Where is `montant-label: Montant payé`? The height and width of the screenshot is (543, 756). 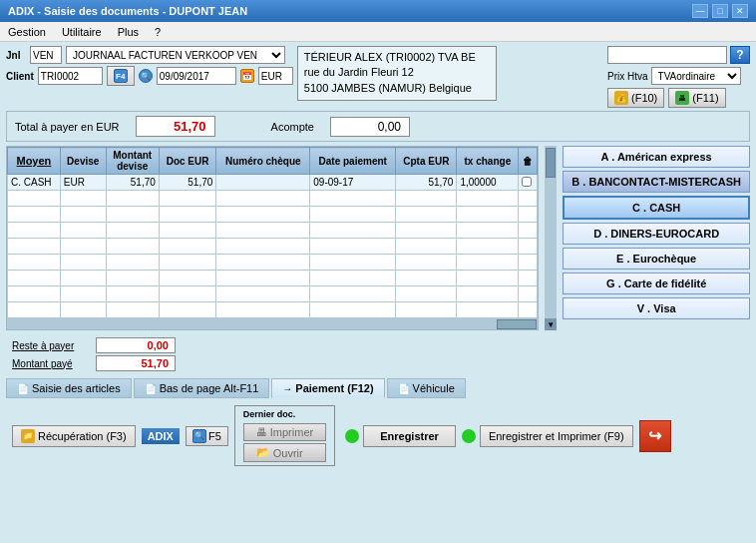
montant-label: Montant payé is located at coordinates (52, 363).